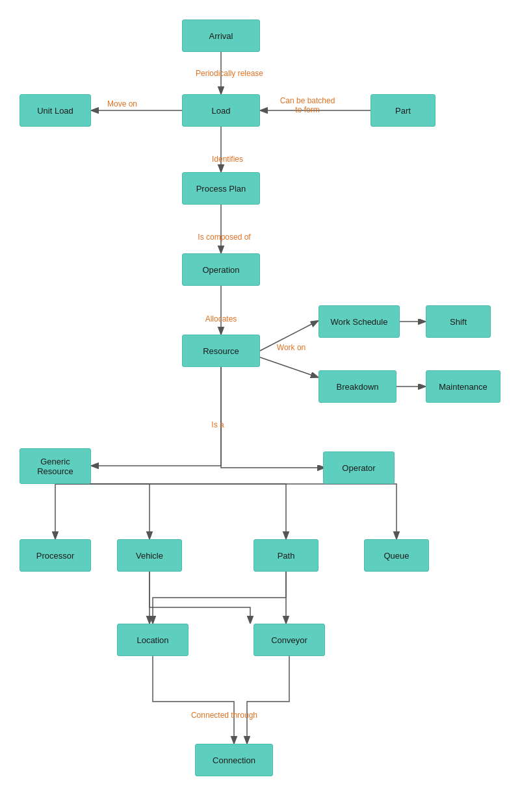  I want to click on label-periodically-release: Periodically release, so click(229, 73).